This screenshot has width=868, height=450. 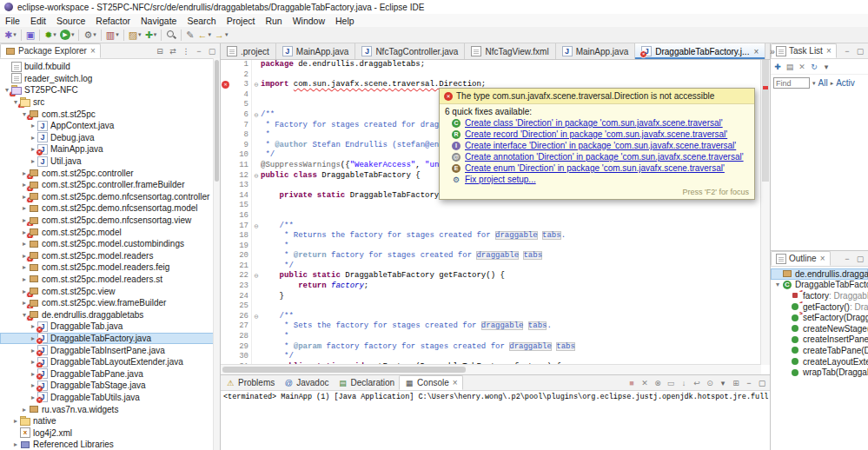 I want to click on menu-project: Project, so click(x=242, y=21).